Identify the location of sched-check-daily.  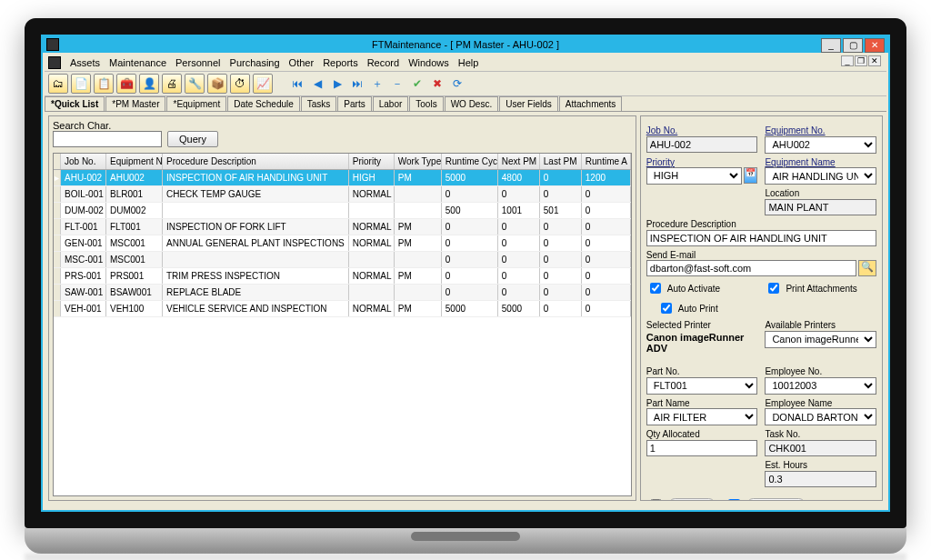
(656, 500).